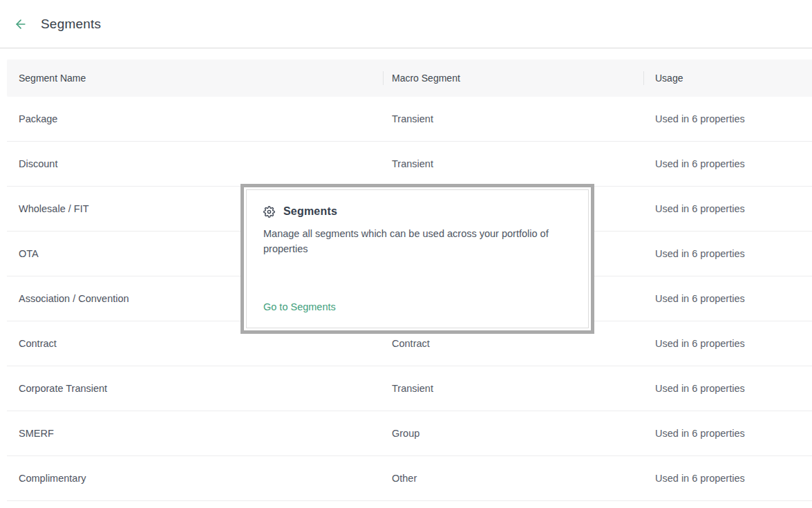 The image size is (812, 508). I want to click on top-bar: Segments, so click(406, 24).